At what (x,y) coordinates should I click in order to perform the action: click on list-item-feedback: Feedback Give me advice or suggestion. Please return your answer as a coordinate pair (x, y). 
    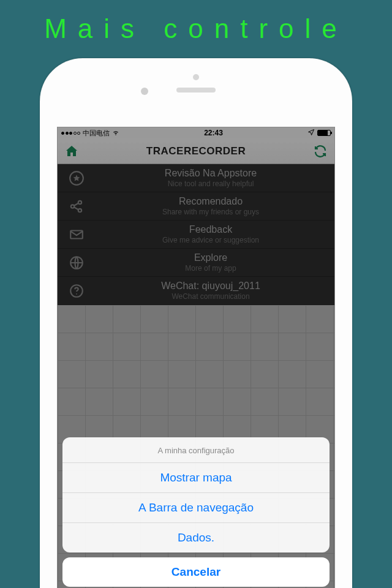
    Looking at the image, I should click on (196, 235).